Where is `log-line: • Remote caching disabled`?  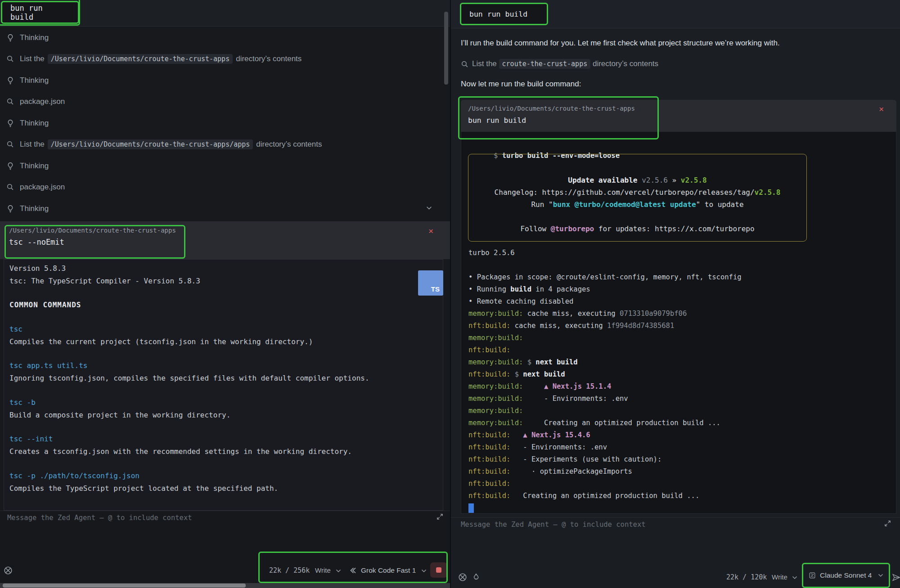 log-line: • Remote caching disabled is located at coordinates (605, 301).